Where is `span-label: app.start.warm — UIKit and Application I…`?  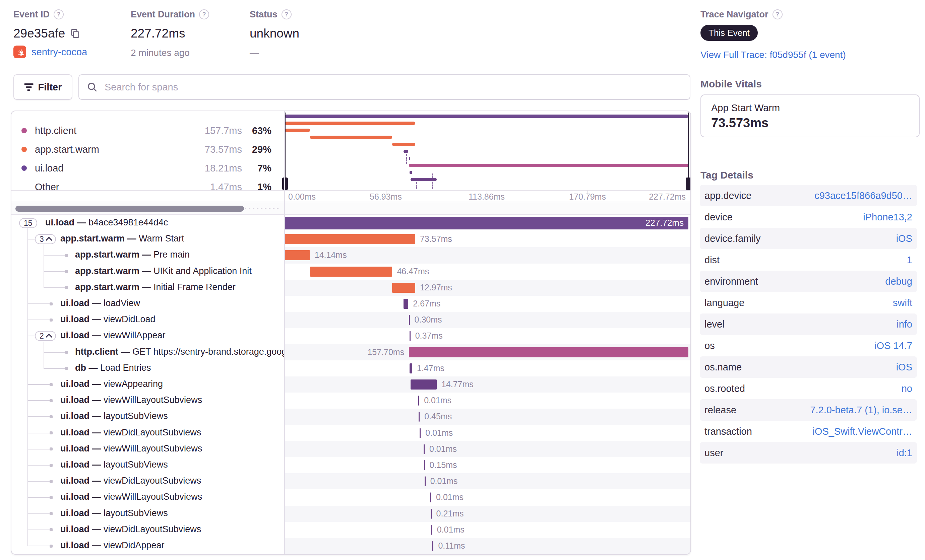 span-label: app.start.warm — UIKit and Application I… is located at coordinates (163, 271).